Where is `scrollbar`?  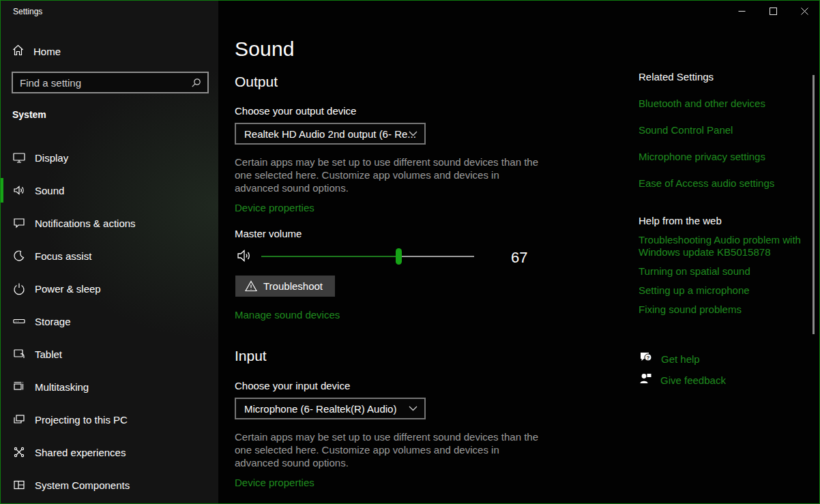 scrollbar is located at coordinates (813, 205).